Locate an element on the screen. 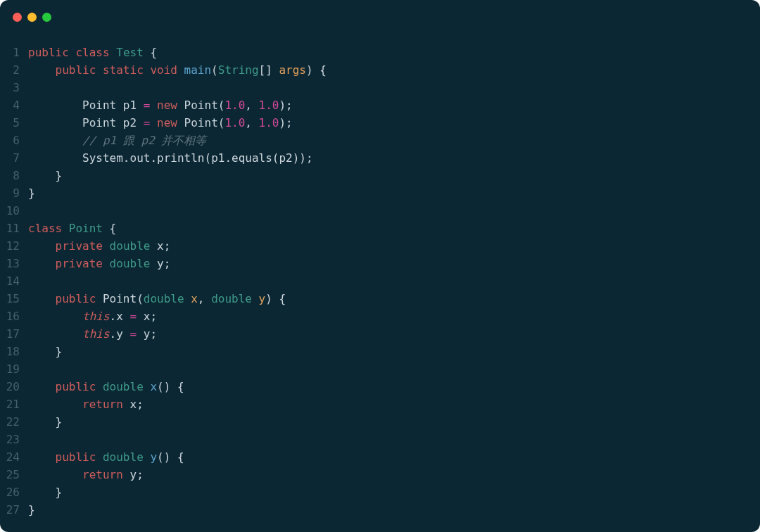  code-line: 12 private double x; is located at coordinates (380, 246).